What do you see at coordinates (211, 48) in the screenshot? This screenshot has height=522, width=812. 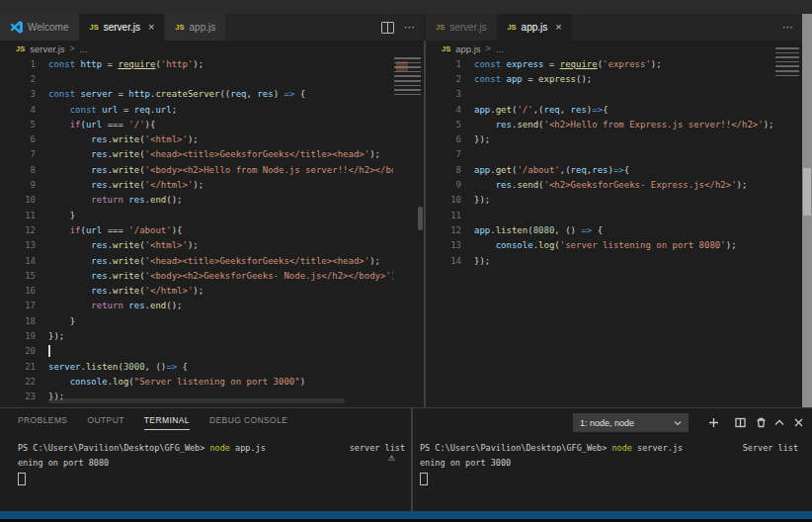 I see `breadcrumb-left: JS server.js > ...` at bounding box center [211, 48].